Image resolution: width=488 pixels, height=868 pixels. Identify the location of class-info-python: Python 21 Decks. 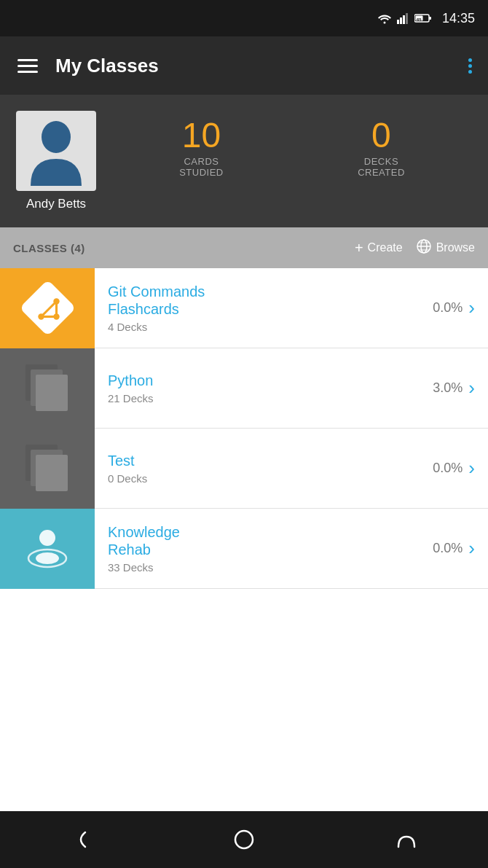
(270, 388).